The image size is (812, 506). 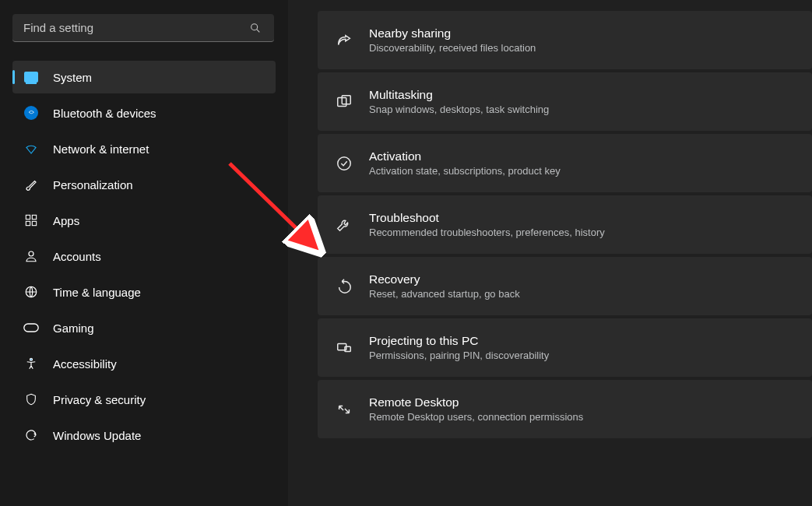 I want to click on sidebar-item-windows-update: Windows Update, so click(x=144, y=435).